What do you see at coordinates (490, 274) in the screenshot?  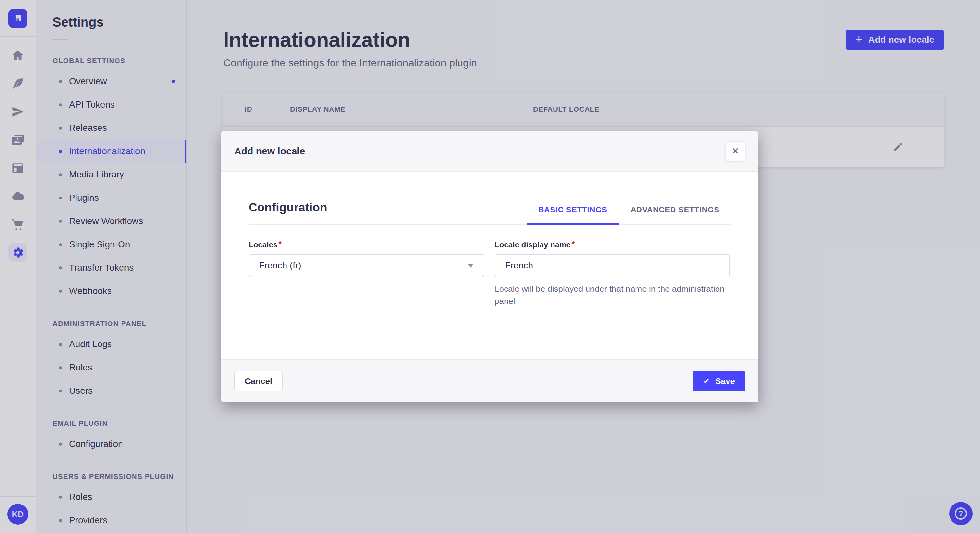 I see `form-fields: Locales* French (fr) Locale display name…` at bounding box center [490, 274].